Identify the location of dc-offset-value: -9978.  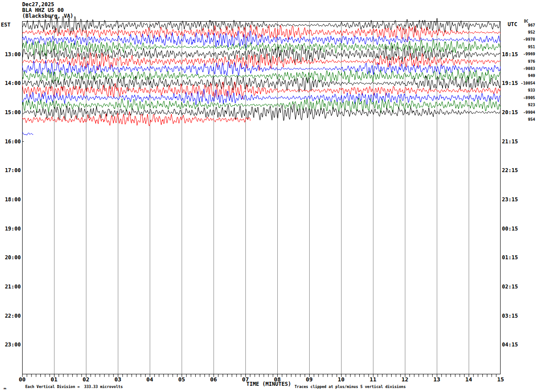
(518, 40).